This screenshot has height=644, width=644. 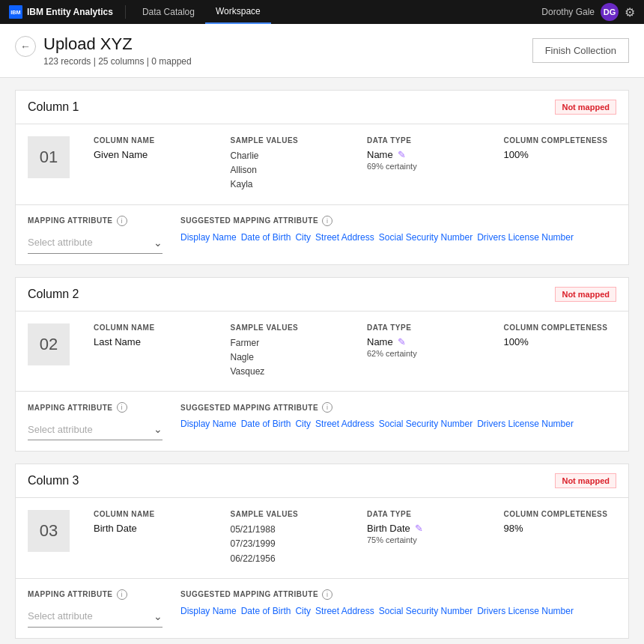 What do you see at coordinates (322, 421) in the screenshot?
I see `mapping-row-2: MAPPING ATTRIBUTE i Select attribute ⌄ S…` at bounding box center [322, 421].